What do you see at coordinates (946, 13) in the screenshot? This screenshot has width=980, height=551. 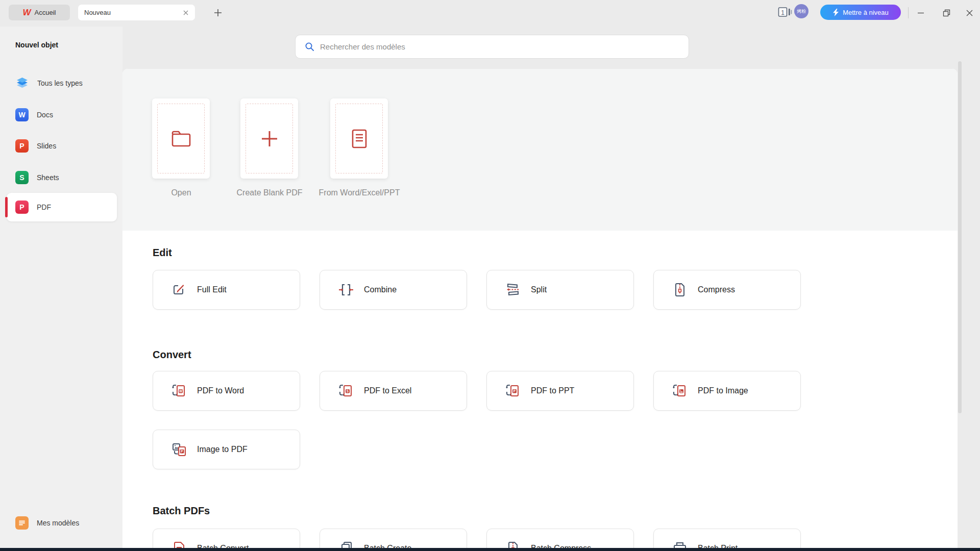 I see `restore-button` at bounding box center [946, 13].